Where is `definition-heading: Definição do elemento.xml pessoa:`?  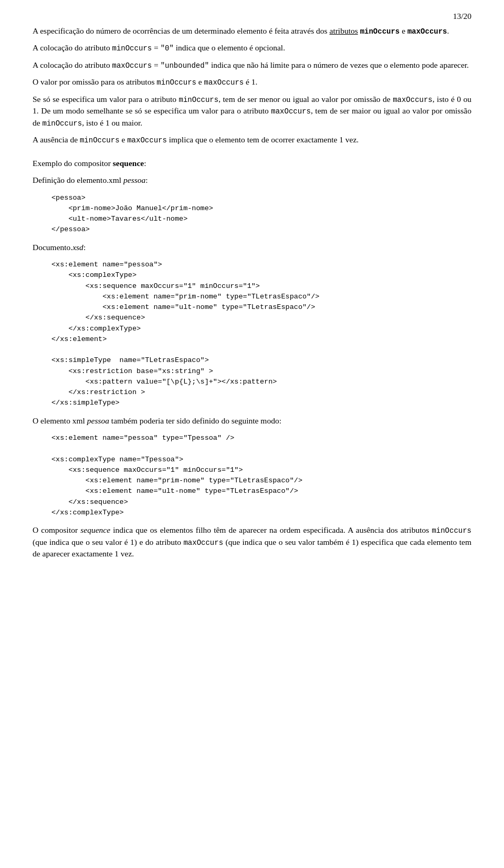
definition-heading: Definição do elemento.xml pessoa: is located at coordinates (252, 180).